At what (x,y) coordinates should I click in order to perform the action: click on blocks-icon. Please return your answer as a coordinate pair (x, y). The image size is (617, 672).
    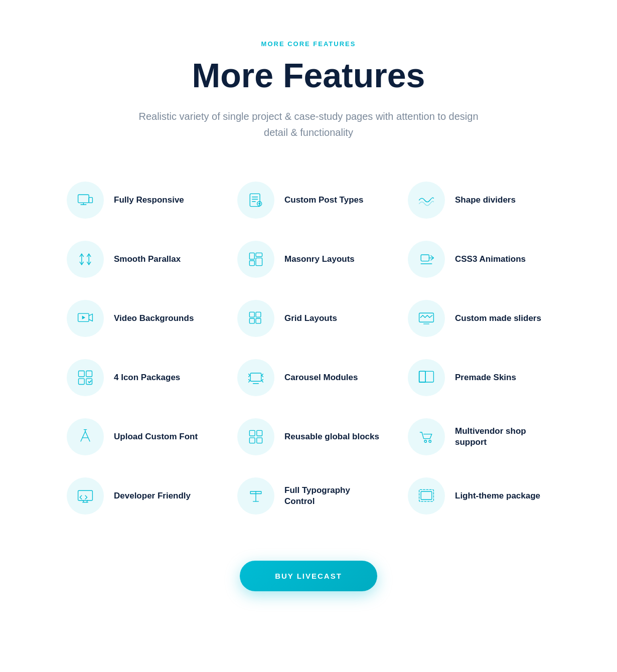
    Looking at the image, I should click on (256, 437).